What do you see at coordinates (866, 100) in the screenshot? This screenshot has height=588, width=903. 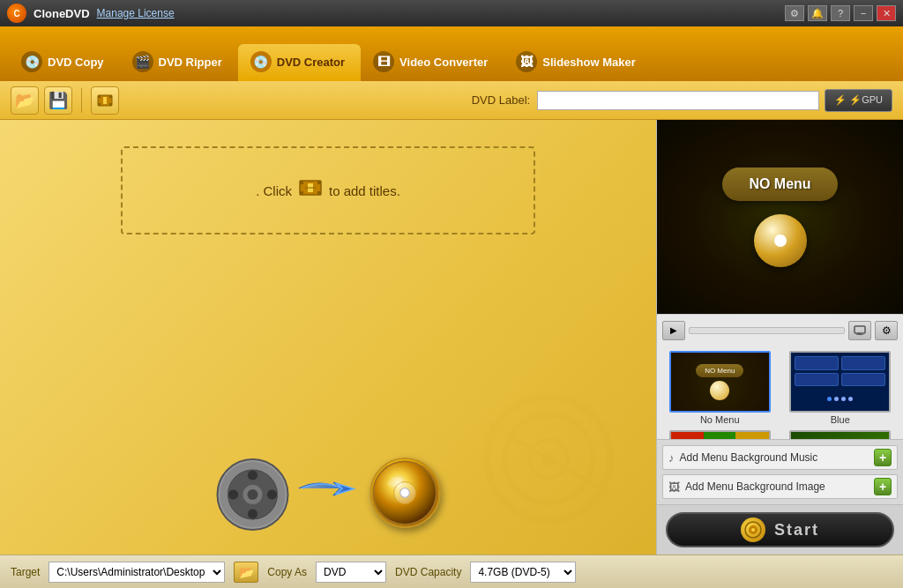 I see `gpu-label: ⚡GPU` at bounding box center [866, 100].